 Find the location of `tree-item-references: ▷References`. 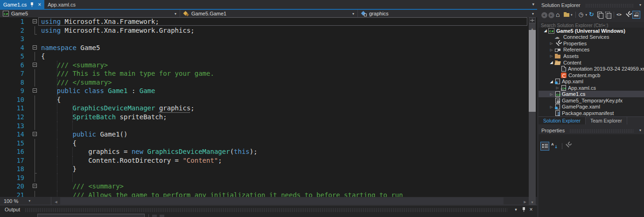

tree-item-references: ▷References is located at coordinates (591, 50).